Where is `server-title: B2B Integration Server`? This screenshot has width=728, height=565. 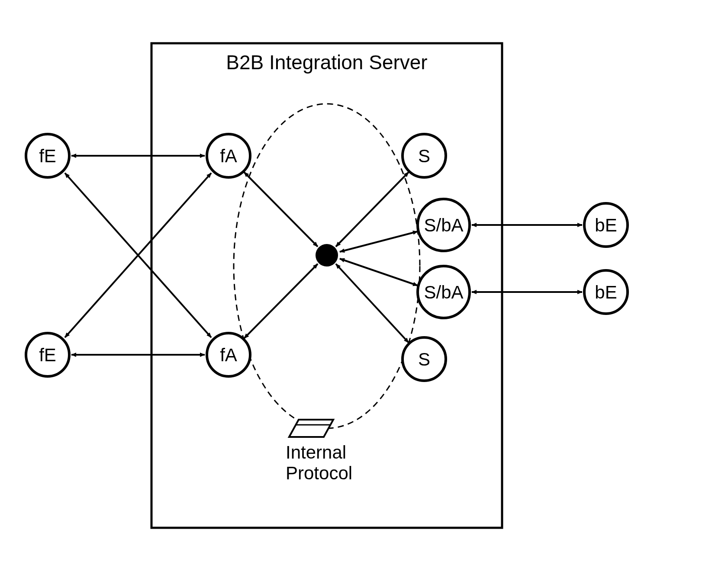
server-title: B2B Integration Server is located at coordinates (326, 62).